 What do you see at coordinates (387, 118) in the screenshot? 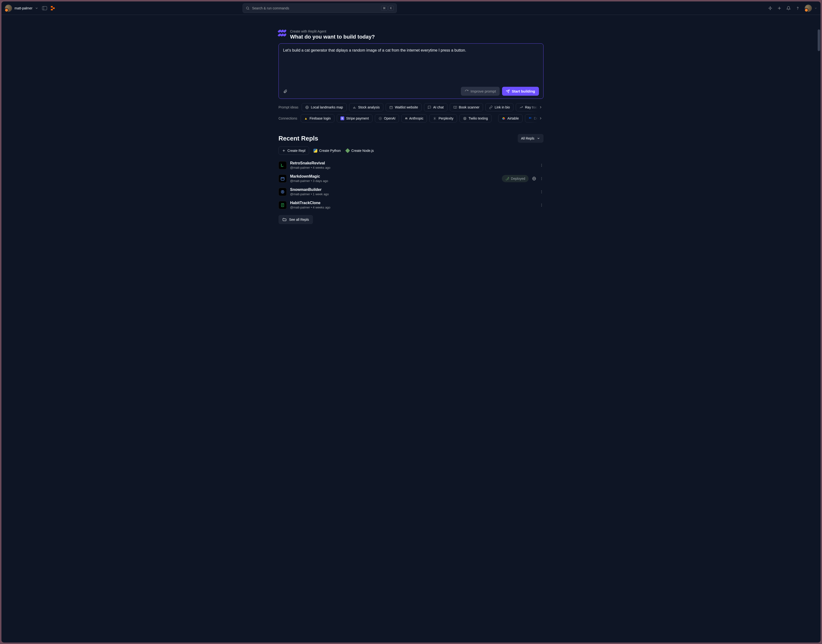
I see `connection-openai: OpenAI` at bounding box center [387, 118].